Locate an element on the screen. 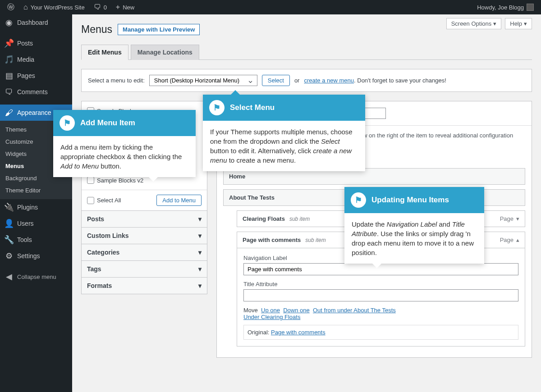 The image size is (541, 392). label: Screen Options is located at coordinates (472, 23).